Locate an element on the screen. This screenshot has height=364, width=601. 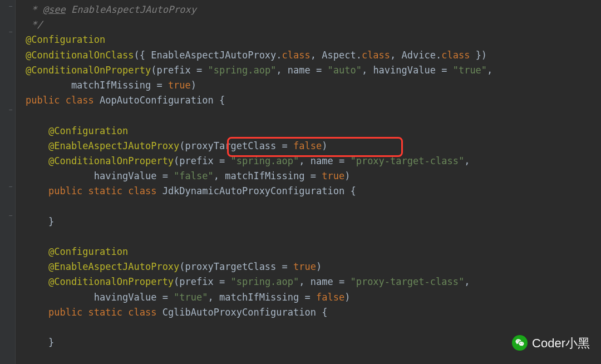
editor-gutter: − − − − − is located at coordinates (8, 182).